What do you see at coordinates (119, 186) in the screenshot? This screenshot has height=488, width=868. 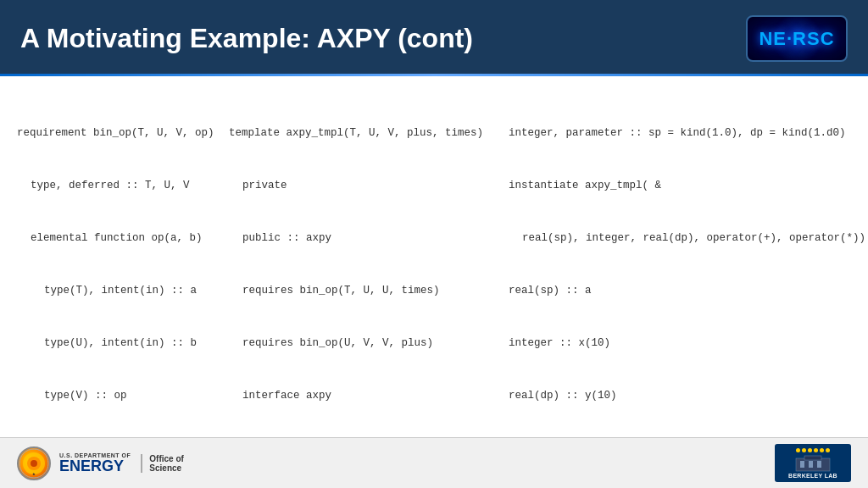 I see `code-line-2: type, deferred :: T, U, V` at bounding box center [119, 186].